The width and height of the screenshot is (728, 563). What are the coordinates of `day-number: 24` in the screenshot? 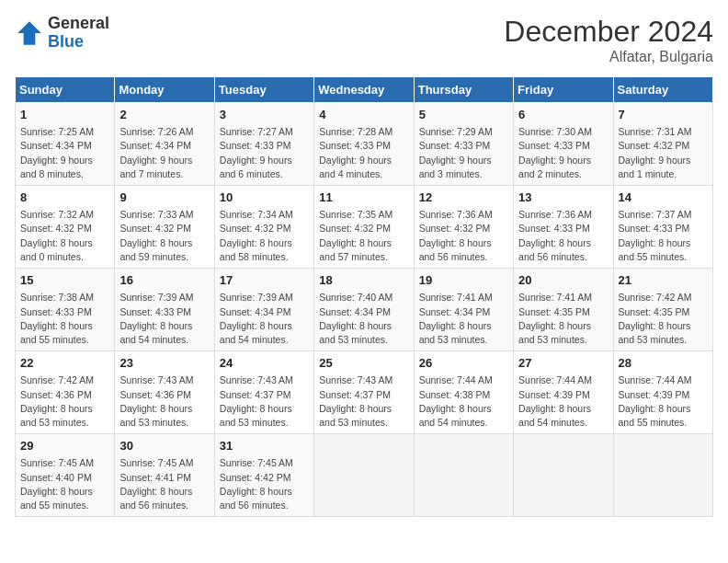 It's located at (265, 363).